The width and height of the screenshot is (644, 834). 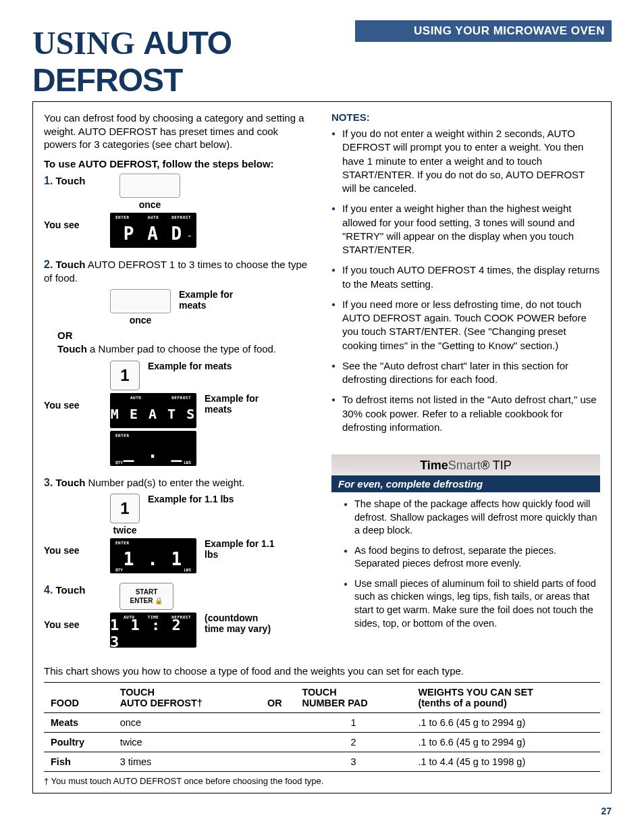 I want to click on example-meats-1: Example for meats, so click(x=216, y=300).